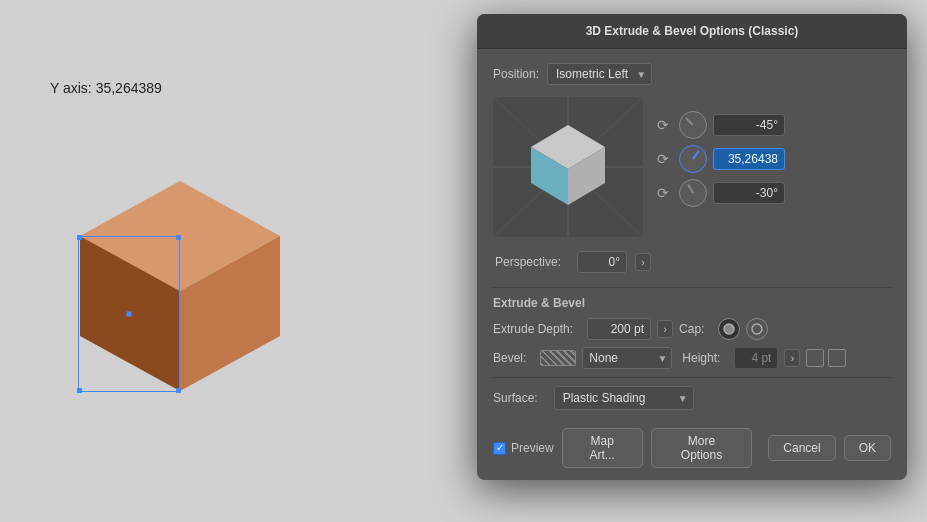  What do you see at coordinates (600, 74) in the screenshot?
I see `position-dropdown: Isometric Left` at bounding box center [600, 74].